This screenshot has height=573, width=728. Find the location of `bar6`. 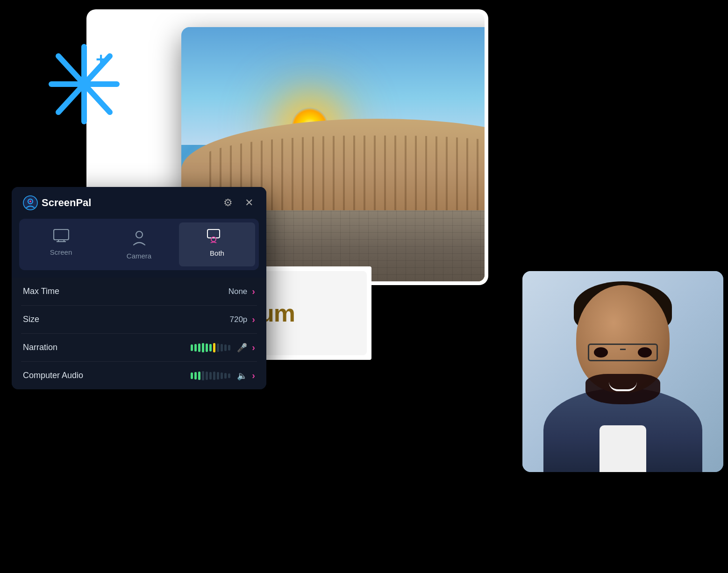

bar6 is located at coordinates (210, 348).